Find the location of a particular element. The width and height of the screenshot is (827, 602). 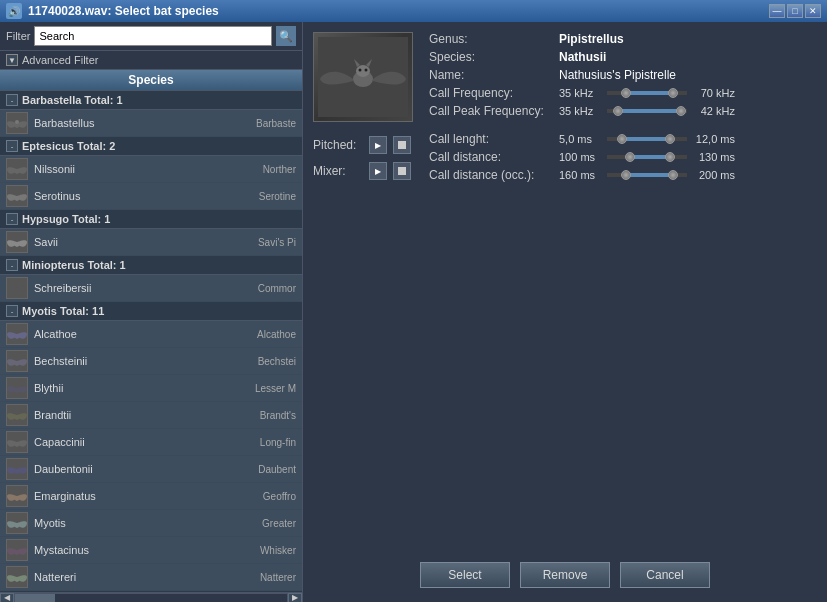

list-item: Daubentonii Daubent is located at coordinates (151, 470).